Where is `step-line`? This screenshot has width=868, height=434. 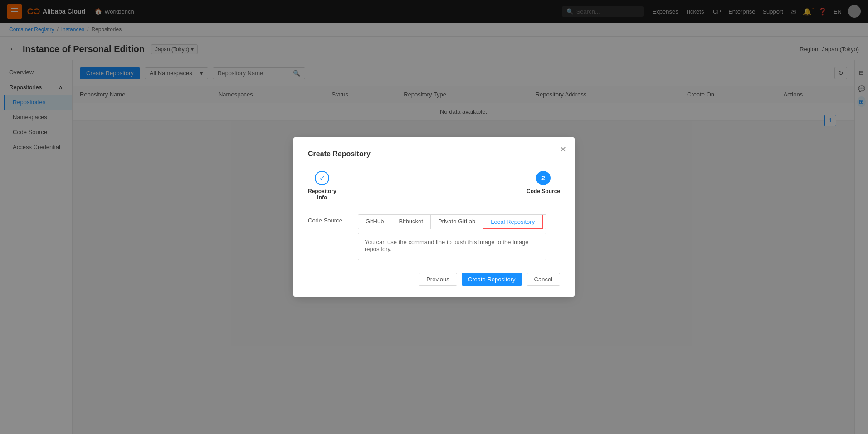 step-line is located at coordinates (432, 178).